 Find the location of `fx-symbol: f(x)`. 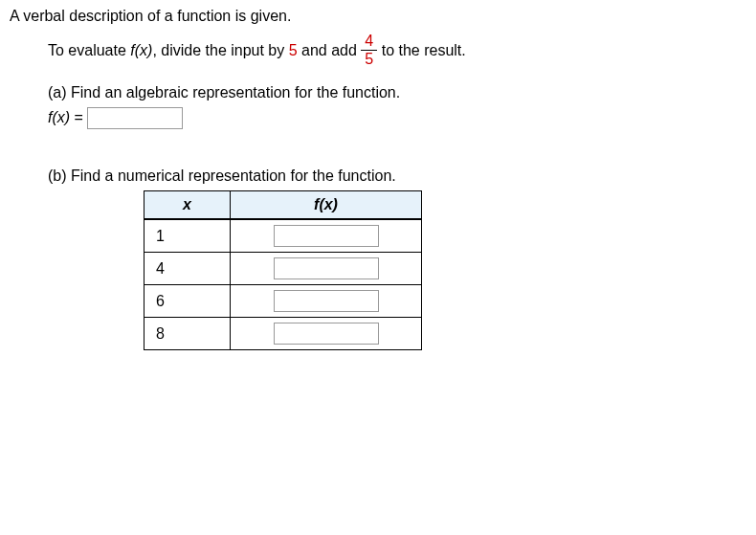

fx-symbol: f(x) is located at coordinates (142, 50).